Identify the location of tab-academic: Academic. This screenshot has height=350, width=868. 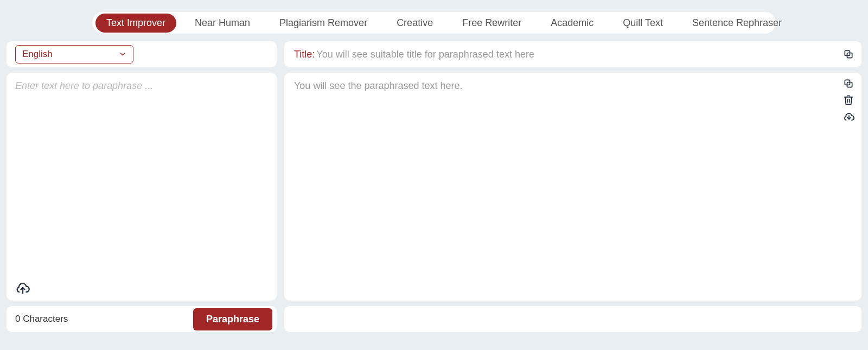
(572, 23).